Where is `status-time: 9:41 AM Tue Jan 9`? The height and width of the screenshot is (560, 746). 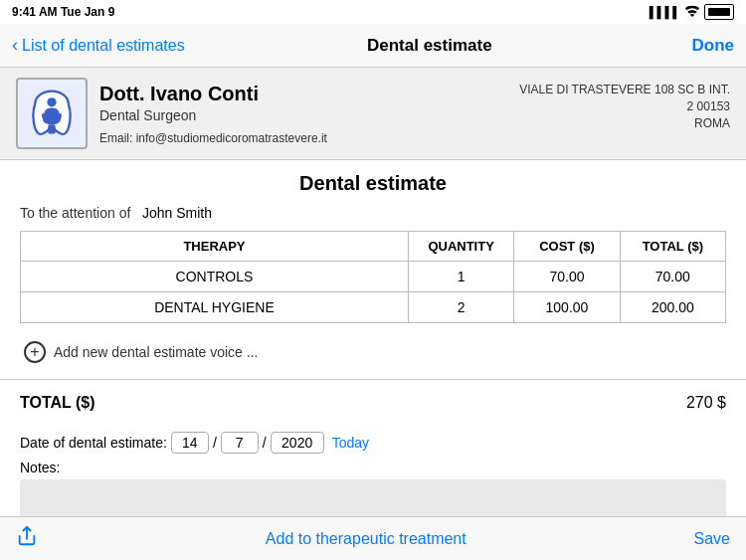 status-time: 9:41 AM Tue Jan 9 is located at coordinates (64, 12).